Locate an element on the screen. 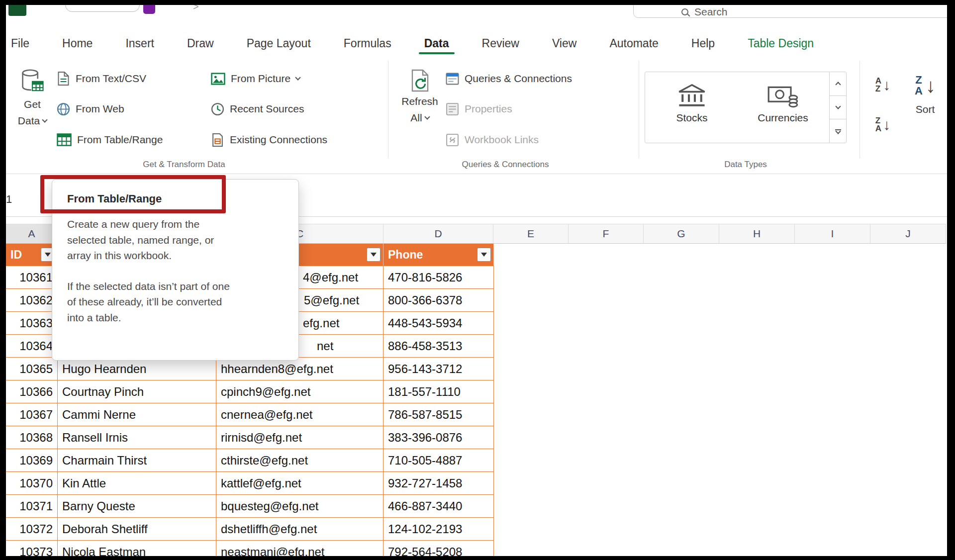 This screenshot has height=560, width=955. cell-email: dshetliffh@efg.net is located at coordinates (300, 529).